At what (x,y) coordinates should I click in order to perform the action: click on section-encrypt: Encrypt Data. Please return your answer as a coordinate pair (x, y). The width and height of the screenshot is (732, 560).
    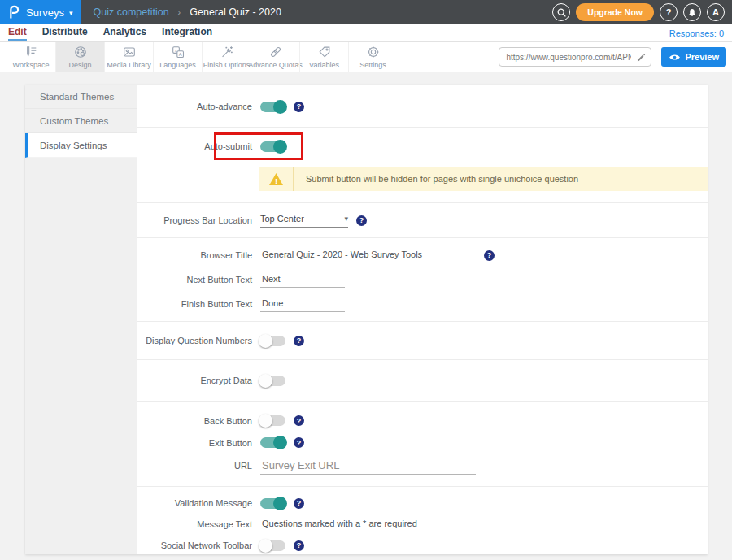
    Looking at the image, I should click on (422, 380).